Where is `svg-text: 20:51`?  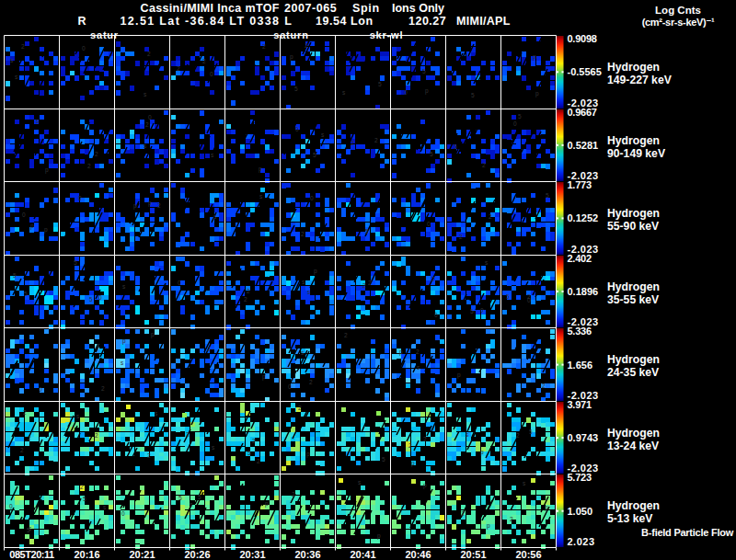 svg-text: 20:51 is located at coordinates (473, 554).